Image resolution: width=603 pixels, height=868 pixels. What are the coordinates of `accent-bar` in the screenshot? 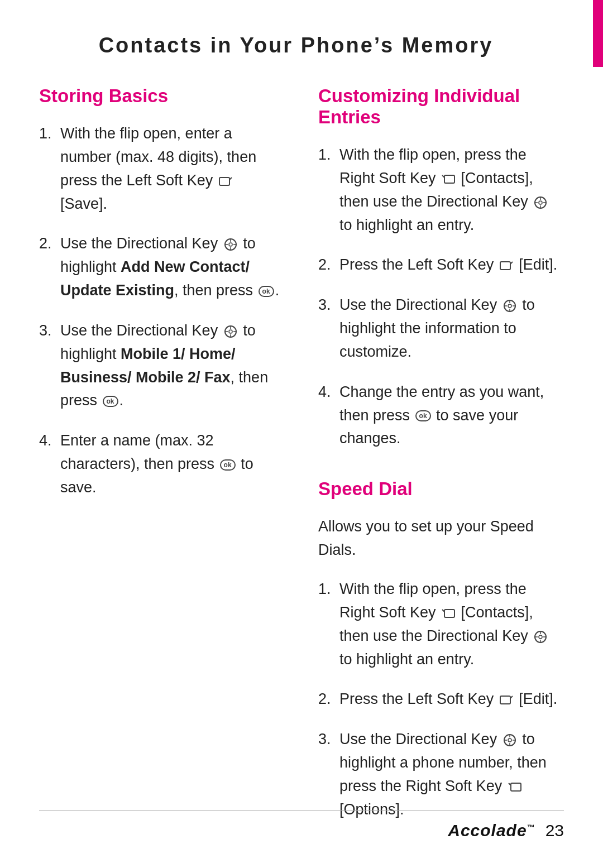 It's located at (598, 33).